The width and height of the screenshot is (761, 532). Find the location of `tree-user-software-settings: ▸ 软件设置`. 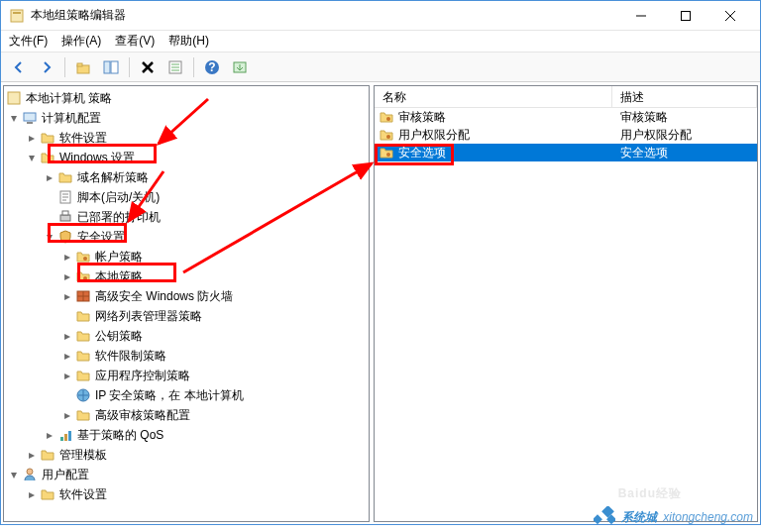

tree-user-software-settings: ▸ 软件设置 is located at coordinates (186, 494).